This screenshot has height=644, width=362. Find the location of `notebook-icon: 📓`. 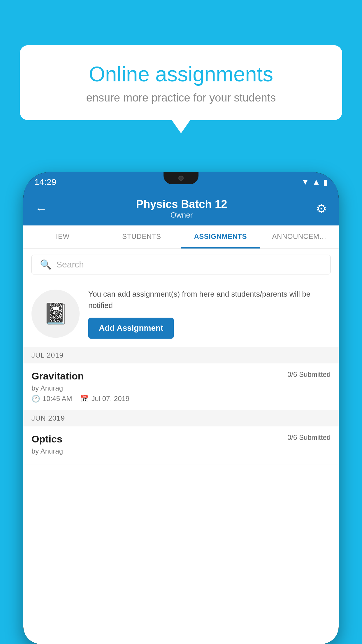

notebook-icon: 📓 is located at coordinates (55, 314).